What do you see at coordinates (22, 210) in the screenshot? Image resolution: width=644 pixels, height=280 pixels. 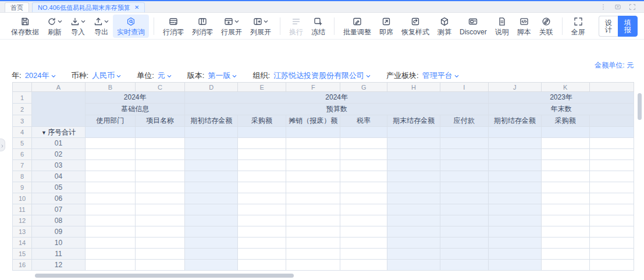 I see `row-header-11: 11` at bounding box center [22, 210].